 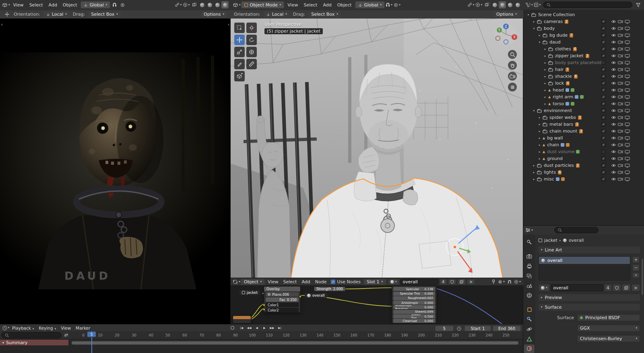 What do you see at coordinates (233, 328) in the screenshot?
I see `auto-key-record-button` at bounding box center [233, 328].